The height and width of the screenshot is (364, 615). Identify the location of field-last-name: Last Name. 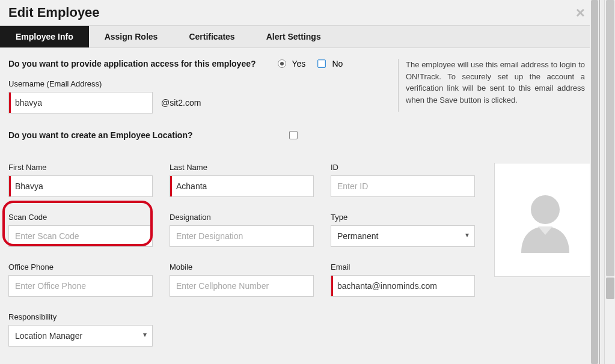
(242, 180).